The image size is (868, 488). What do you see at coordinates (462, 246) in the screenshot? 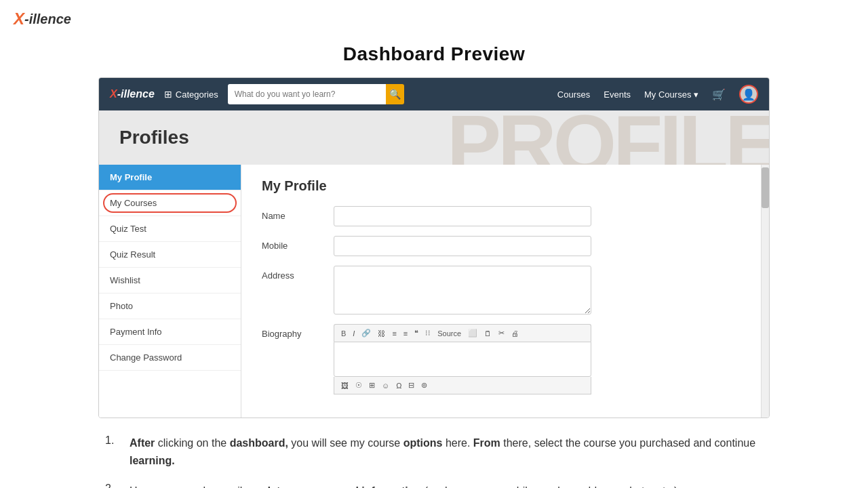
I see `form-input-mobile` at bounding box center [462, 246].